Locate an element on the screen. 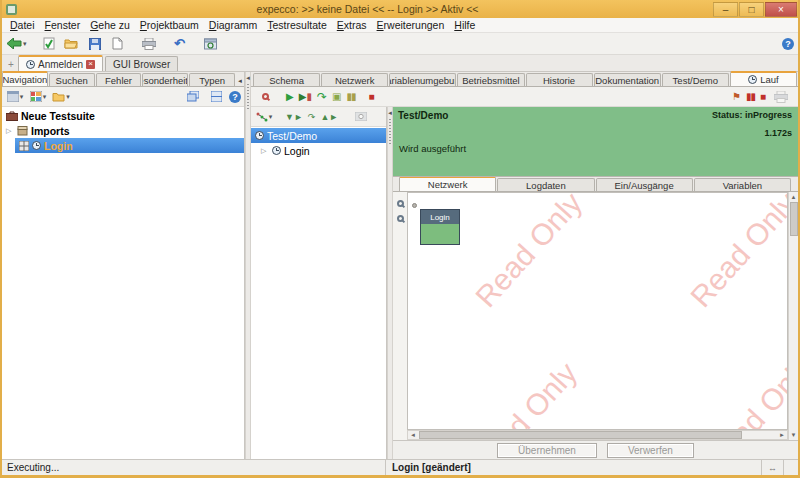 The width and height of the screenshot is (800, 478). tab-result-ein-ausgaenge: Ein/Ausgänge is located at coordinates (644, 184).